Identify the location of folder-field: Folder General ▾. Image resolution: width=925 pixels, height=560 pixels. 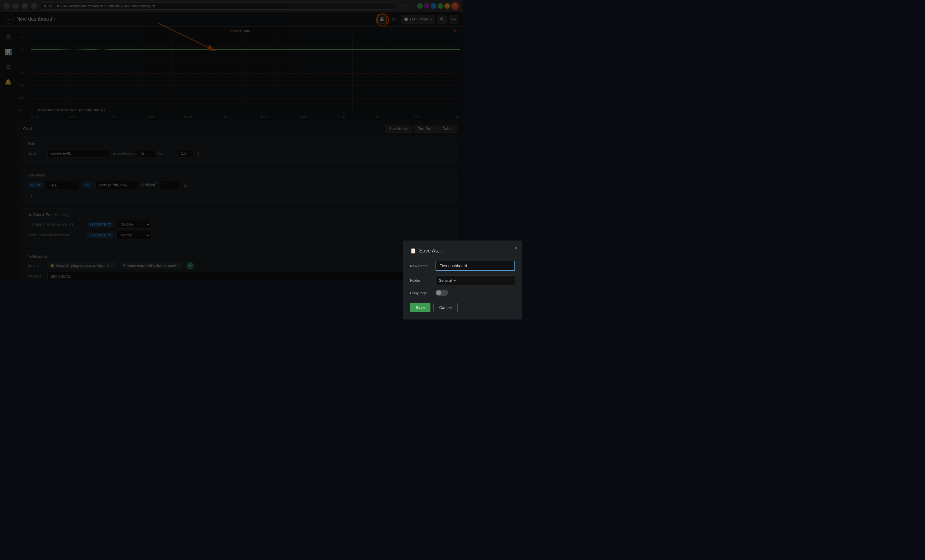
(436, 278).